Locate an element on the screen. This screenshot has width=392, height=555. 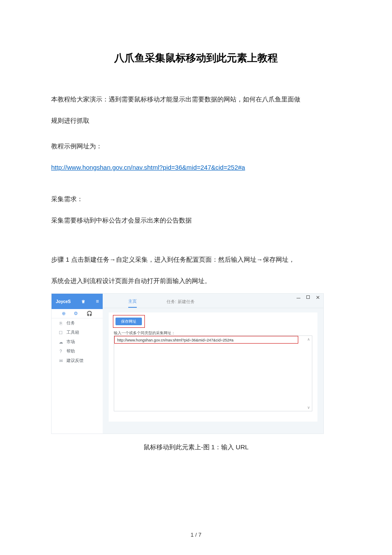
hamburger-icon: ≡ is located at coordinates (97, 301).